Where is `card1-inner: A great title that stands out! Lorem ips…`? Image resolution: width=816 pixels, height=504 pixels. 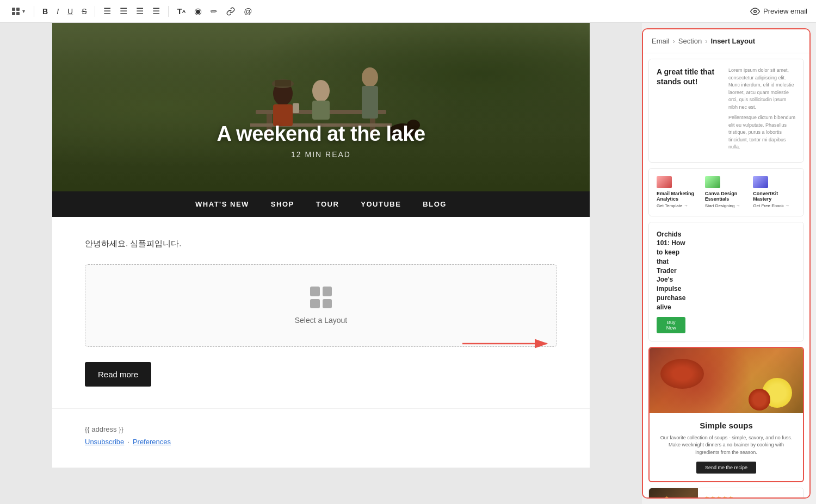
card1-inner: A great title that stands out! Lorem ips… is located at coordinates (726, 111).